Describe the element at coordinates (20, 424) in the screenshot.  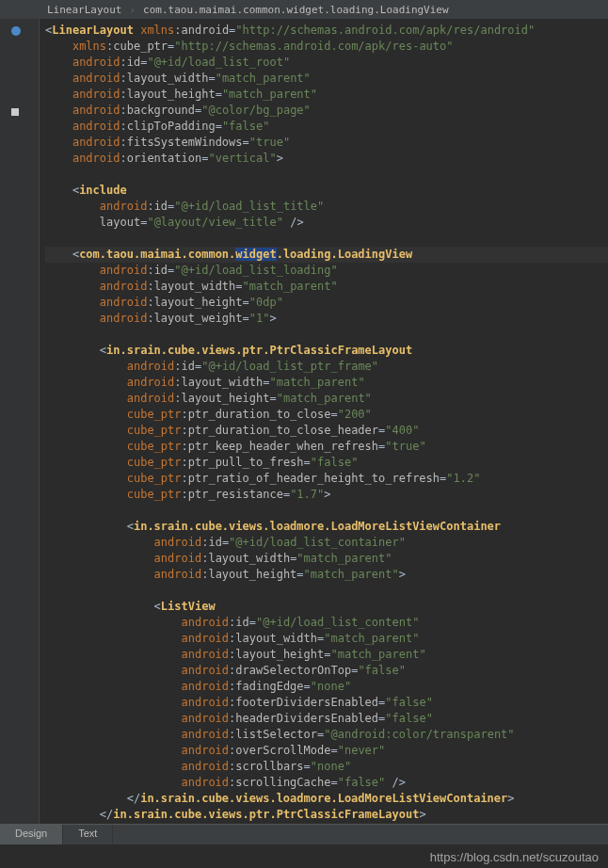
I see `editor-gutter` at that location.